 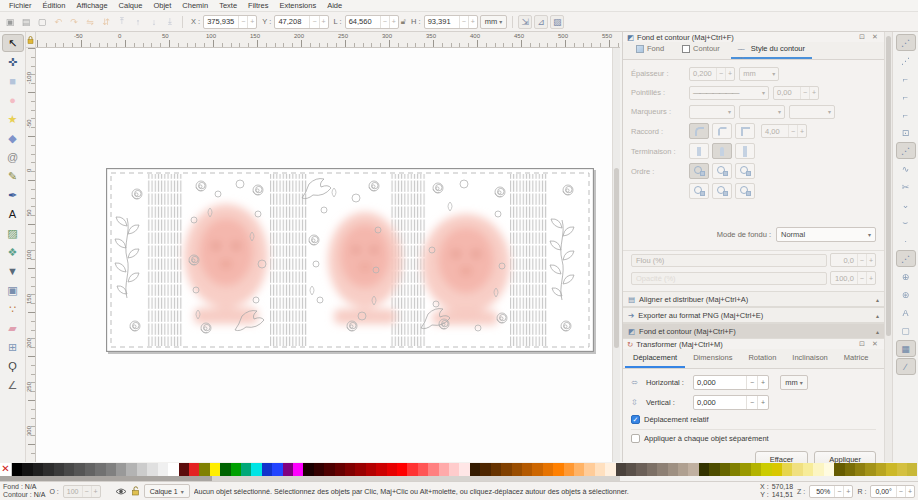 What do you see at coordinates (722, 131) in the screenshot?
I see `join-bevel-button` at bounding box center [722, 131].